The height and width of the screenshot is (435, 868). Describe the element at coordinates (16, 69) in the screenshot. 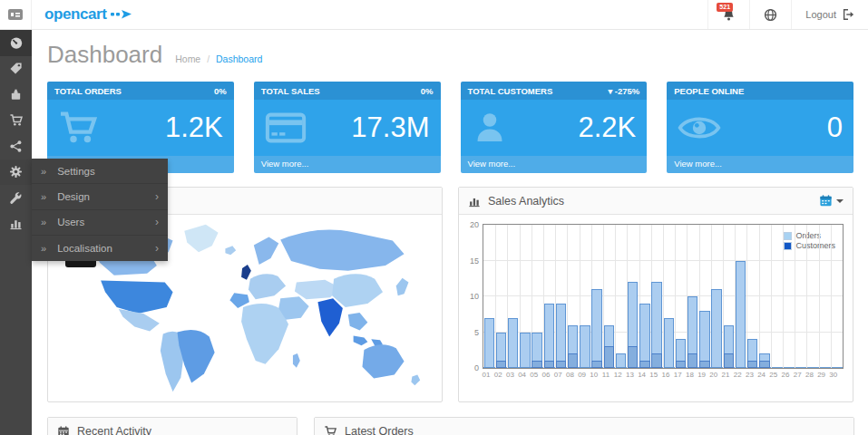

I see `sidebar-item-catalog` at that location.